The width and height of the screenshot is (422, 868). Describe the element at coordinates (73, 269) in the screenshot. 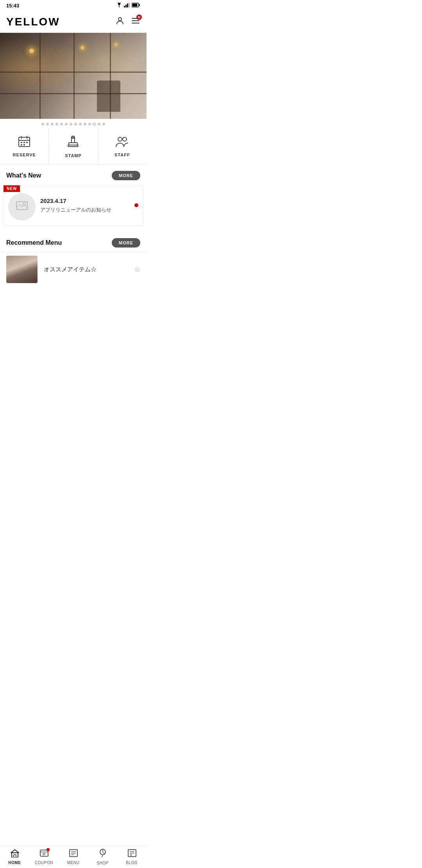

I see `recommend-item: オススメアイテム☆ ☆` at that location.